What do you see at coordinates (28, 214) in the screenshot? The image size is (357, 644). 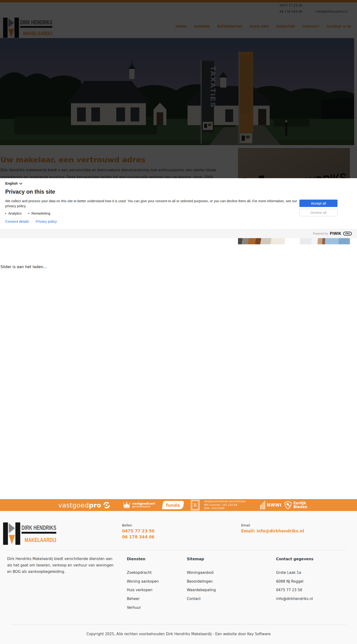 I see `consent-purposes: Analytics Remarketing` at bounding box center [28, 214].